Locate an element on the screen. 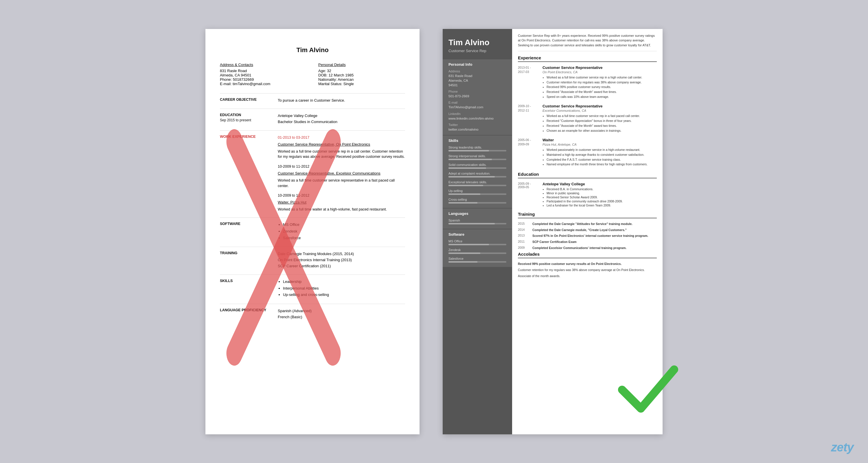 This screenshot has width=868, height=463. left-skills-label: SKILLS is located at coordinates (249, 289).